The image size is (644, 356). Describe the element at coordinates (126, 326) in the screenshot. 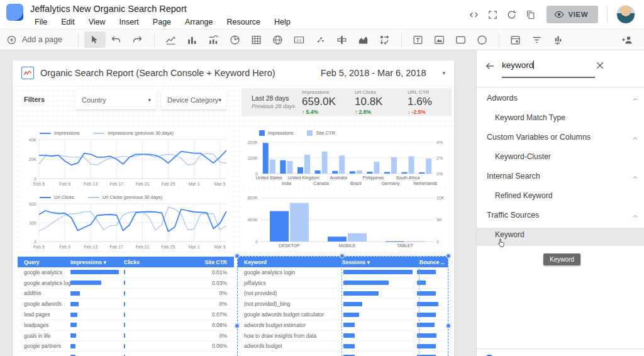

I see `table-row: leadpages0.08%` at that location.